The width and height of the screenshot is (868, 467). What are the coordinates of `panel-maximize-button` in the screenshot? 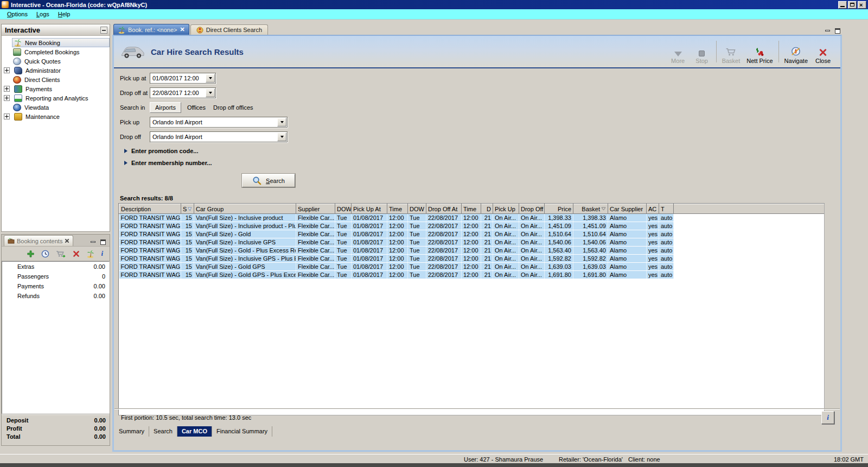 It's located at (103, 242).